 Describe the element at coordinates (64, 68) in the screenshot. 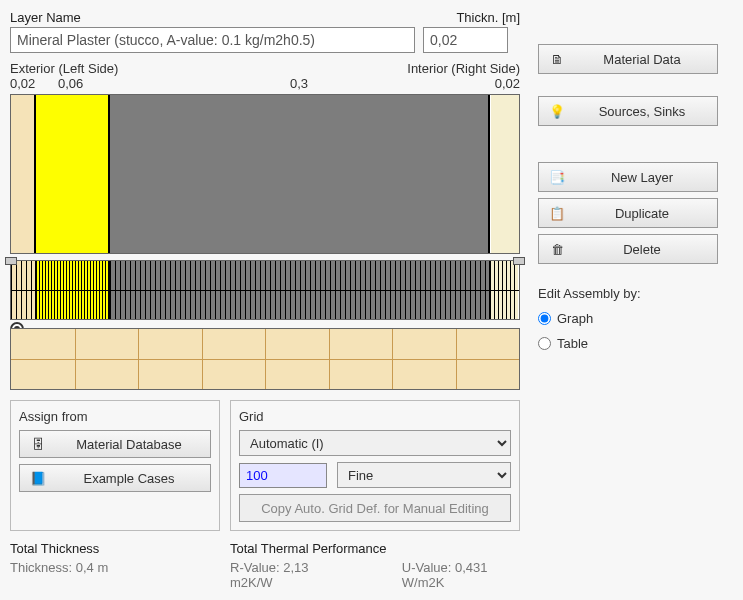

I see `exterior-label: Exterior (Left Side)` at that location.